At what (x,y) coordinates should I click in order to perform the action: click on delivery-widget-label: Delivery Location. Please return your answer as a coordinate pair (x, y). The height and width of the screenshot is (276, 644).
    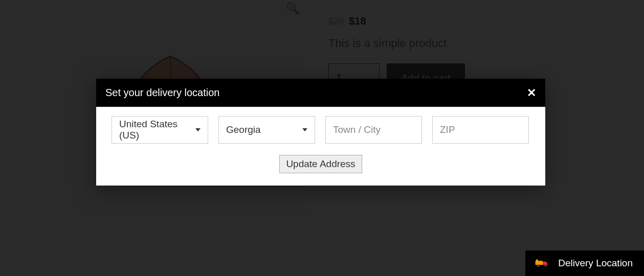
    Looking at the image, I should click on (595, 263).